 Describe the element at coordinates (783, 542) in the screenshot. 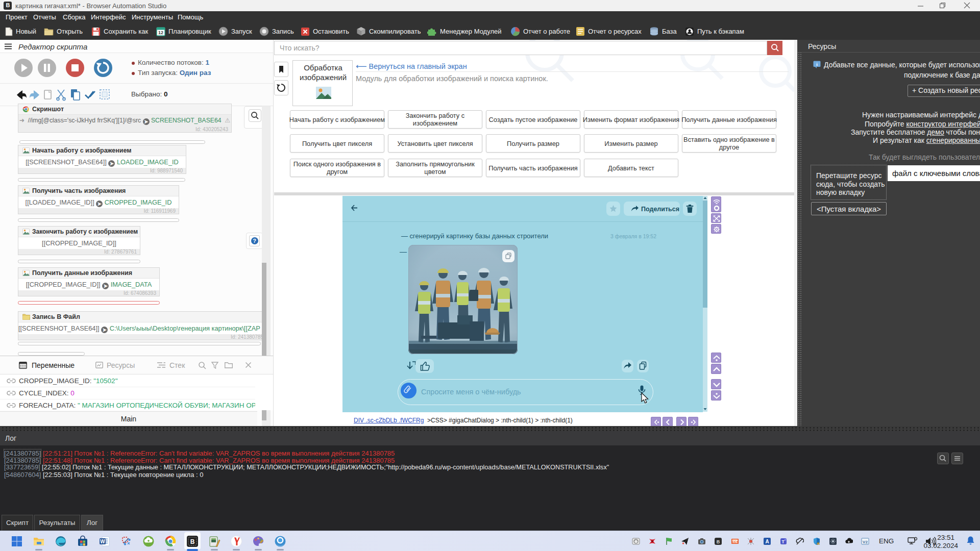

I see `svg-text: T` at that location.